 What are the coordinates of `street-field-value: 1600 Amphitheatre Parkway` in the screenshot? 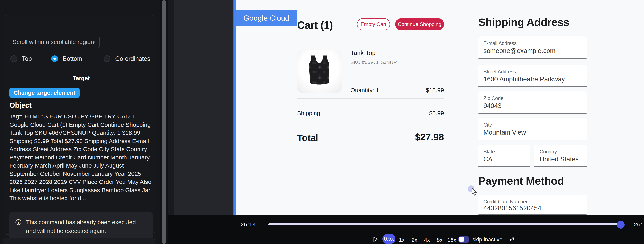 It's located at (524, 79).